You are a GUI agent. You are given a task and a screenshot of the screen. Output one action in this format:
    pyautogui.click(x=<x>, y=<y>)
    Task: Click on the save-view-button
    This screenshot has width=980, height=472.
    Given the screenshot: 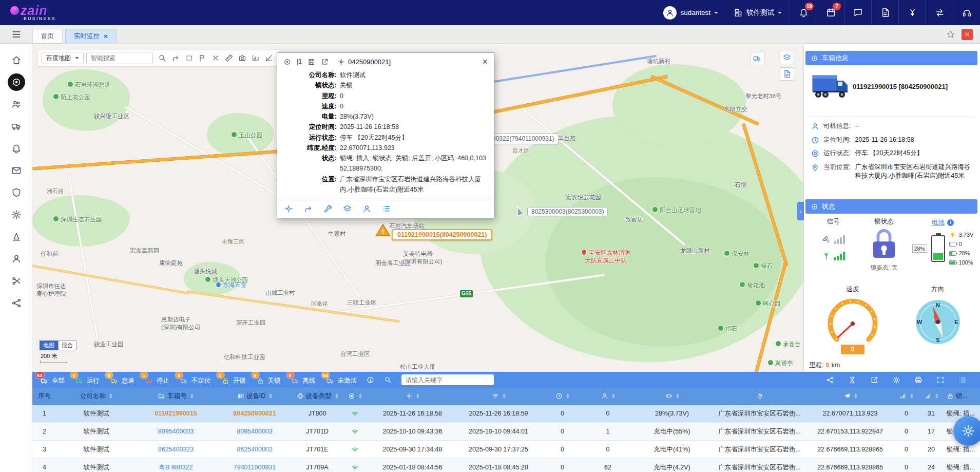 What is the action you would take?
    pyautogui.click(x=311, y=62)
    